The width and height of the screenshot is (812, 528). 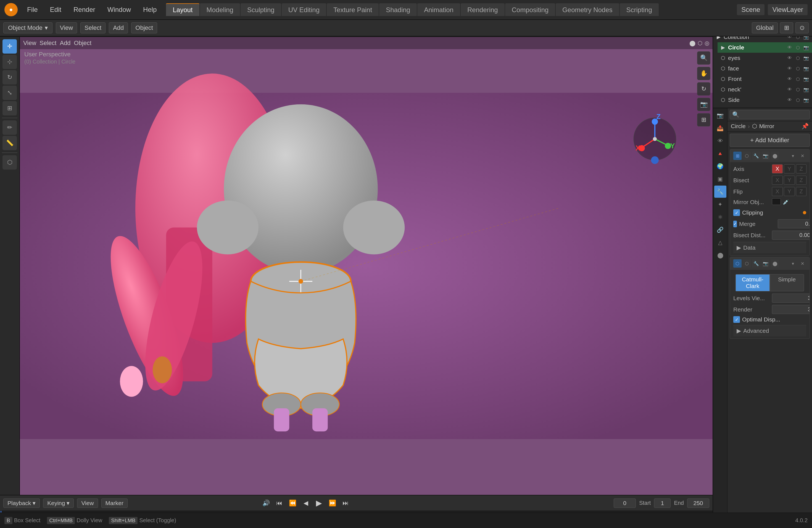 What do you see at coordinates (304, 10) in the screenshot?
I see `tab-uv-editing: UV Editing` at bounding box center [304, 10].